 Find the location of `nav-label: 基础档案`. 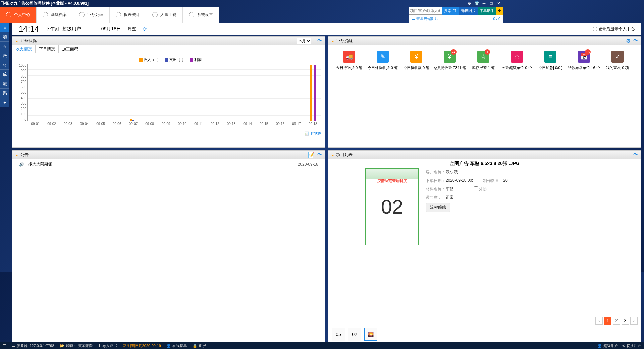

nav-label: 基础档案 is located at coordinates (59, 15).